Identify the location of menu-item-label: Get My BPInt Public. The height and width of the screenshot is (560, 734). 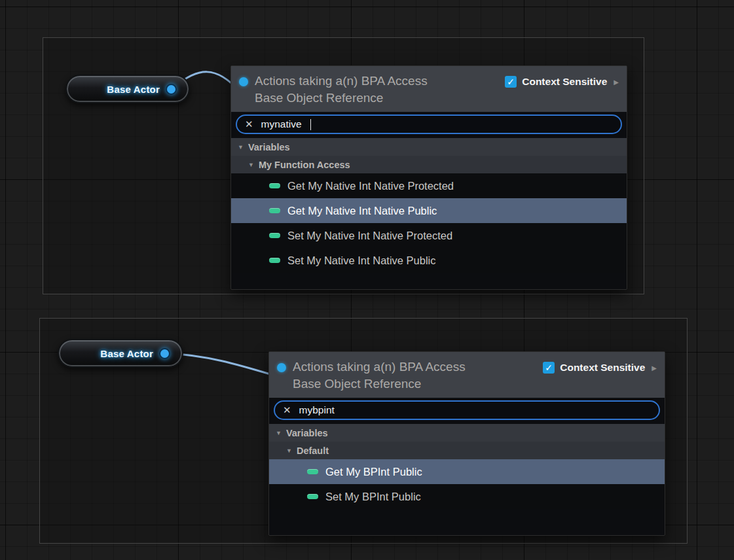
(374, 472).